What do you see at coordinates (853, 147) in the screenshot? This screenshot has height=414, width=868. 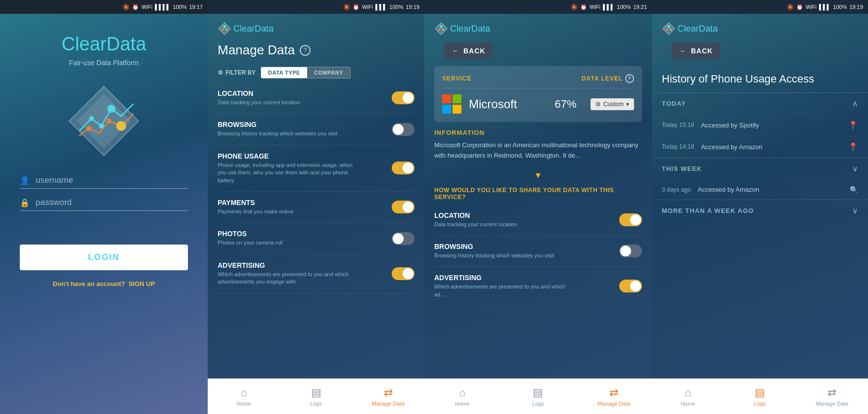 I see `location-icon-2: 📍` at bounding box center [853, 147].